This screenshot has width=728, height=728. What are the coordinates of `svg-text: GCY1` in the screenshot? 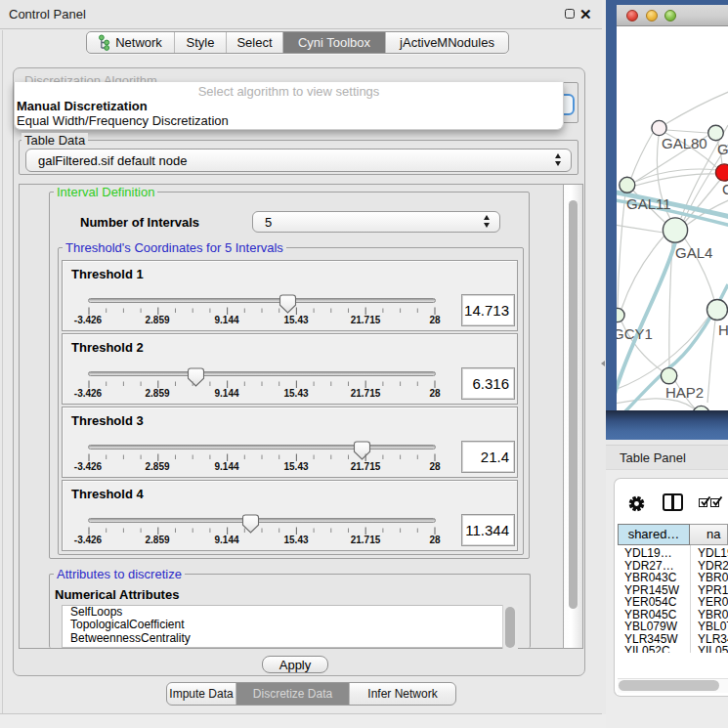 It's located at (635, 334).